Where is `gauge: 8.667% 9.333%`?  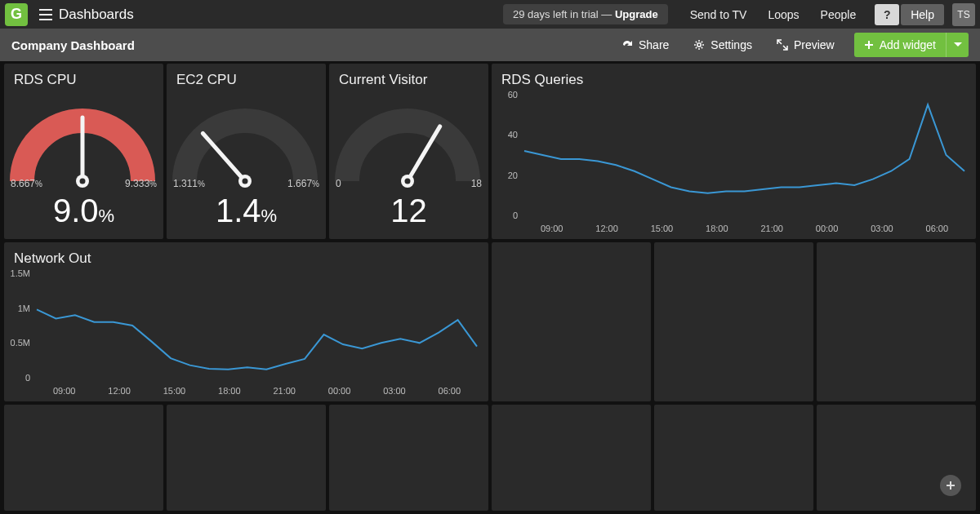 gauge: 8.667% 9.333% is located at coordinates (83, 140).